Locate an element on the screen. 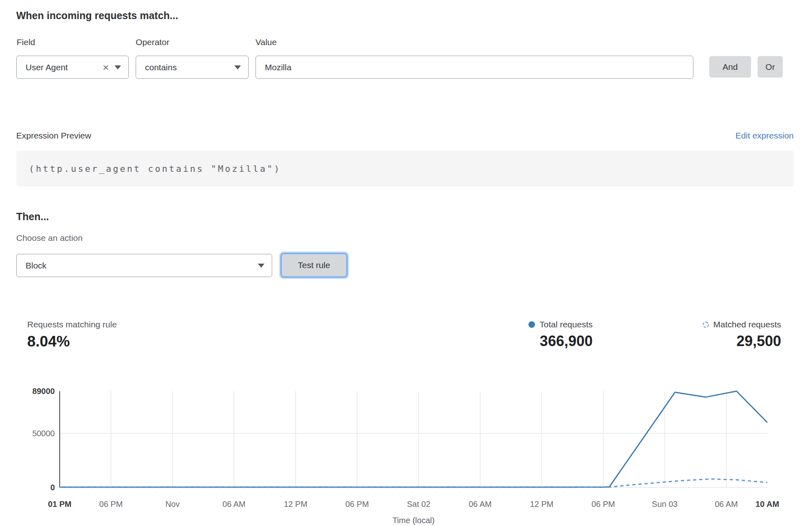 The width and height of the screenshot is (812, 526). series-line-matched-requests is located at coordinates (414, 483).